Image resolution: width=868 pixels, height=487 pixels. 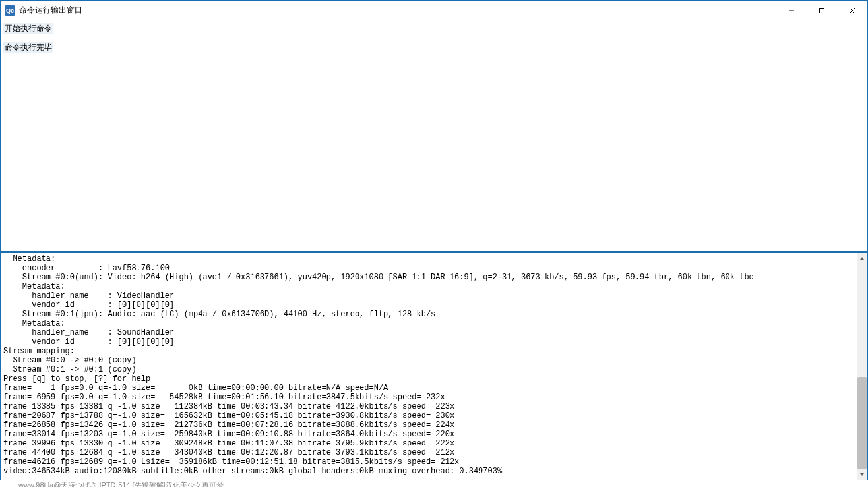 What do you see at coordinates (862, 258) in the screenshot?
I see `scroll-up-button` at bounding box center [862, 258].